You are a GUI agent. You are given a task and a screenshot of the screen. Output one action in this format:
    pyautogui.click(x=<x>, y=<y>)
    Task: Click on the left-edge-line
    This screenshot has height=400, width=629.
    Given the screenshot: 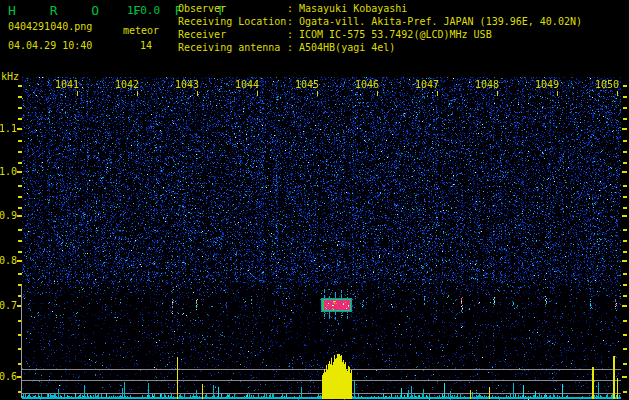 What is the action you would take?
    pyautogui.click(x=22, y=342)
    